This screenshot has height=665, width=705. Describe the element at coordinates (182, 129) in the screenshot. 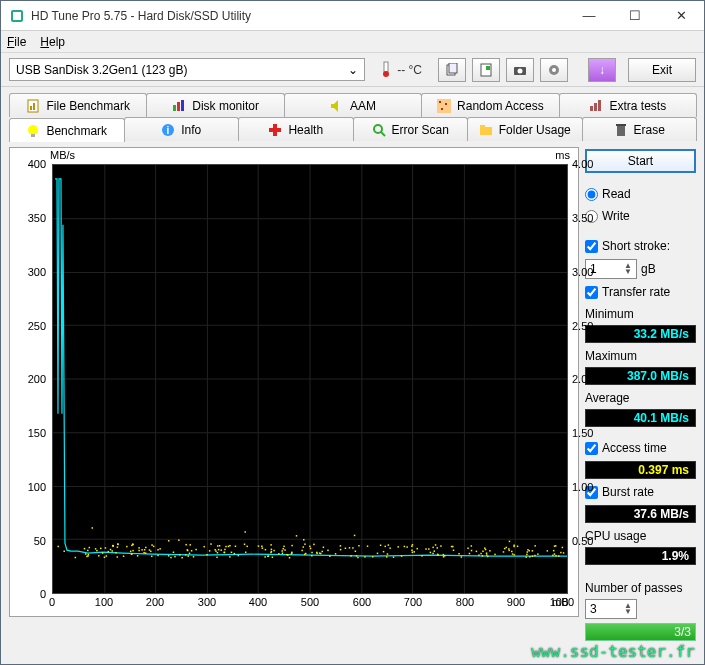

I see `tab-info: iInfo` at that location.